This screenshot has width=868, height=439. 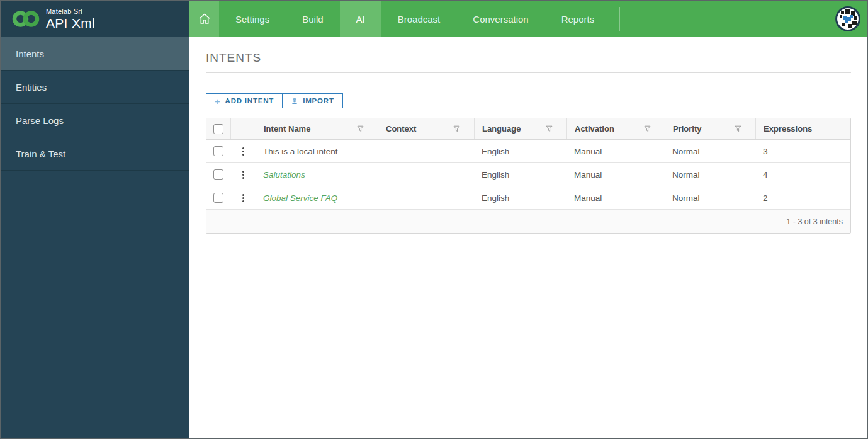 What do you see at coordinates (803, 151) in the screenshot?
I see `expressions-cell: 3` at bounding box center [803, 151].